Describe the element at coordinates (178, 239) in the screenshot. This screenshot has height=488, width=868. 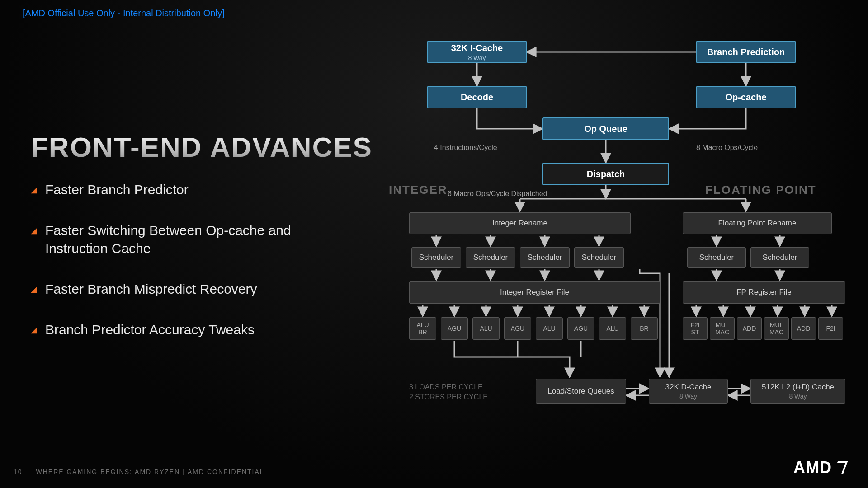
I see `bullet-text: Faster Switching Between Op-cache and In…` at that location.